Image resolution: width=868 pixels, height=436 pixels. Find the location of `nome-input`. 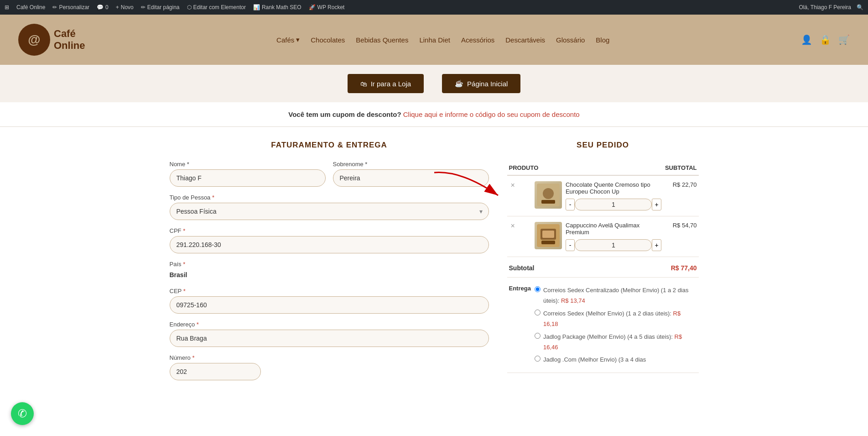

nome-input is located at coordinates (248, 178).